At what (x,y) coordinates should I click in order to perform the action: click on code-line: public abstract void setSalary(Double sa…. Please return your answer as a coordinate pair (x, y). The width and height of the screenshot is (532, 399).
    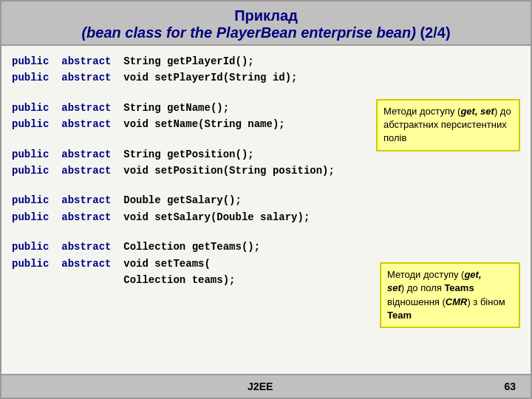
    Looking at the image, I should click on (266, 217).